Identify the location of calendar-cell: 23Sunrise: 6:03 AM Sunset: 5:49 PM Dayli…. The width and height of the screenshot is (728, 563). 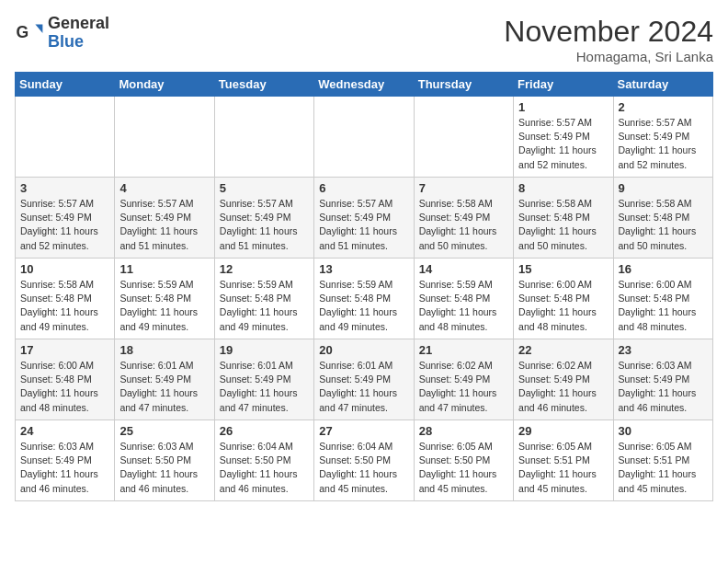
(663, 380).